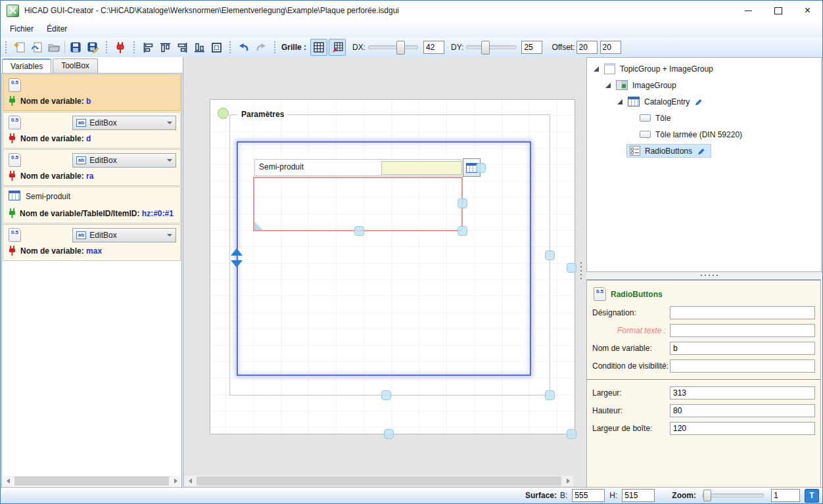 The height and width of the screenshot is (504, 823). I want to click on format-texte-input, so click(743, 331).